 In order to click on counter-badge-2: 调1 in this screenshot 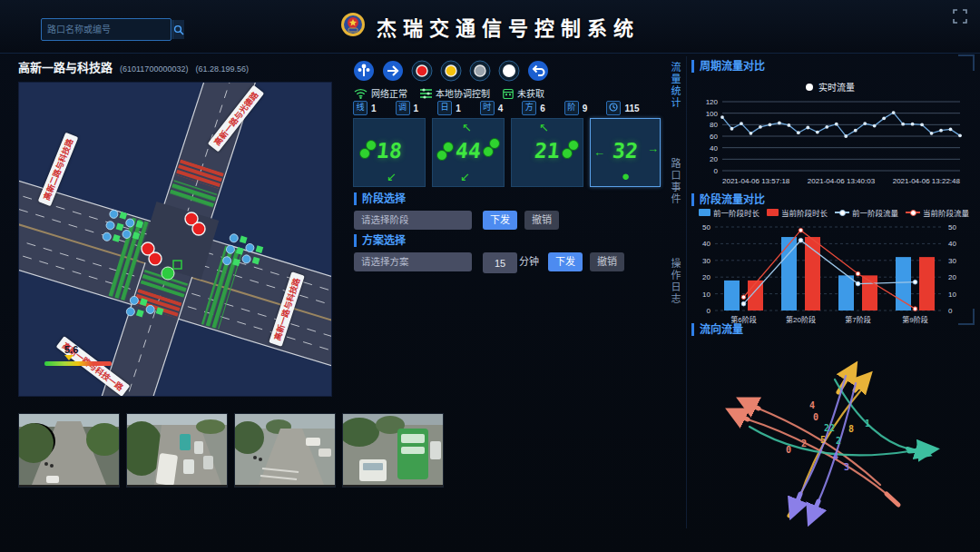, I will do `click(407, 108)`.